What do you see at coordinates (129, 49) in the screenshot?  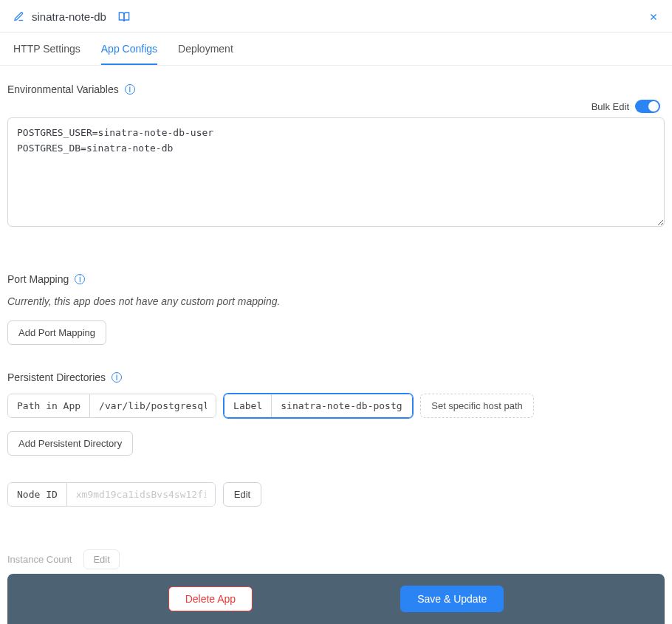 I see `tab-app-configs: App Configs` at bounding box center [129, 49].